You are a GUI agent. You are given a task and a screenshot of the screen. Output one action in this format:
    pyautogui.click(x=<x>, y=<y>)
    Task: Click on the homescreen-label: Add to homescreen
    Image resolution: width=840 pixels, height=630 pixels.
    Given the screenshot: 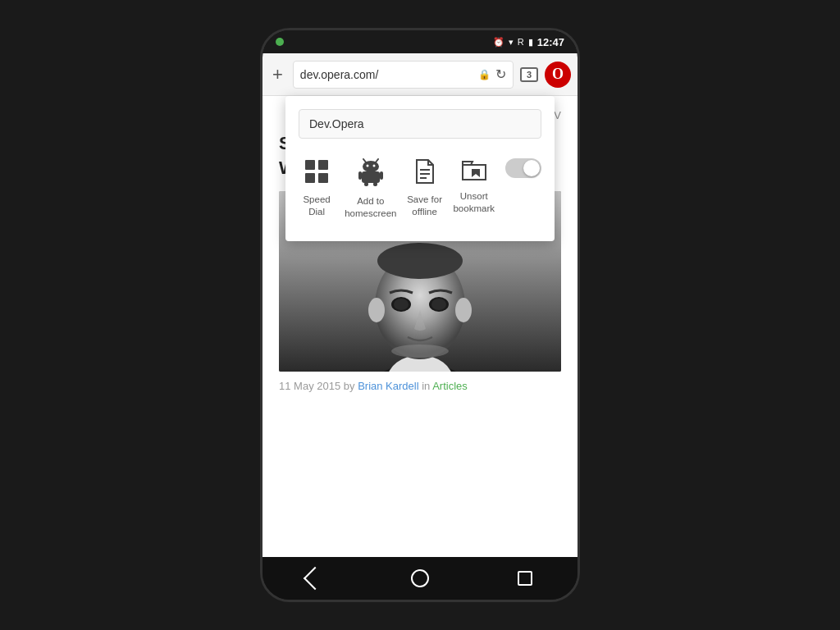 What is the action you would take?
    pyautogui.click(x=371, y=208)
    